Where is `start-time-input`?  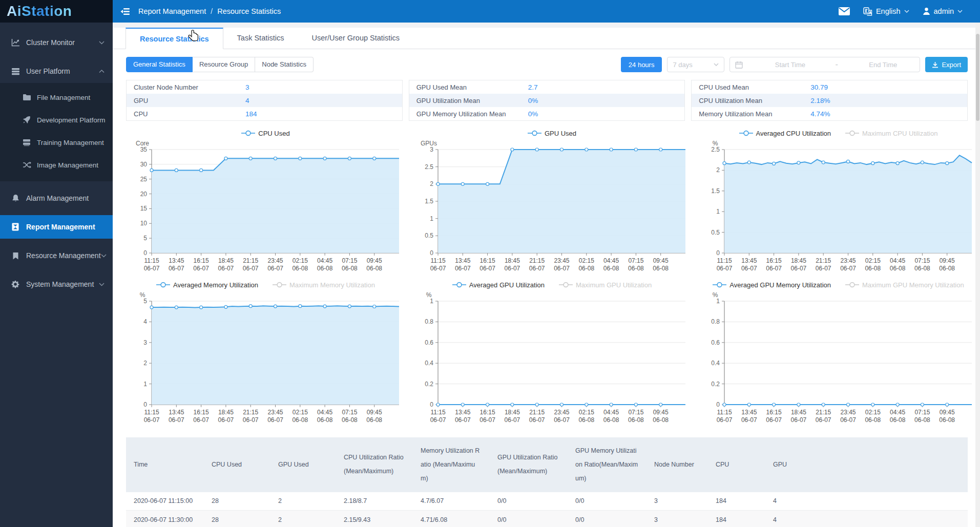 start-time-input is located at coordinates (790, 65).